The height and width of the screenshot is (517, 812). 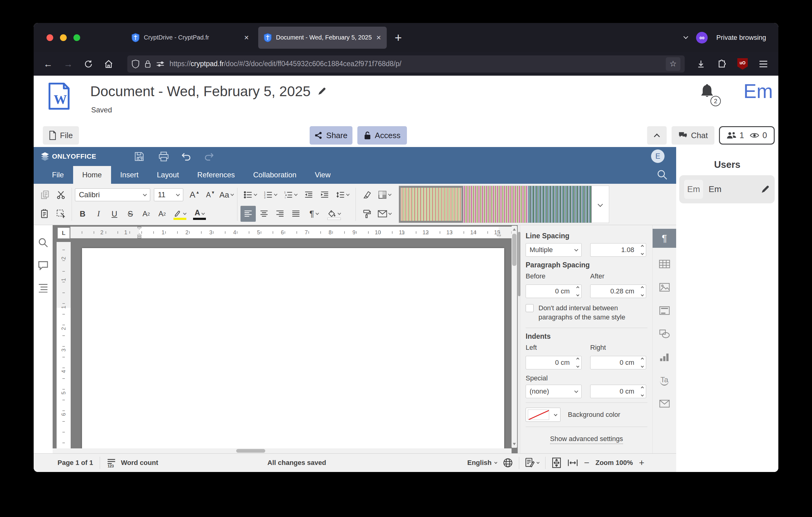 I want to click on menu-tab-insert: Insert, so click(x=129, y=175).